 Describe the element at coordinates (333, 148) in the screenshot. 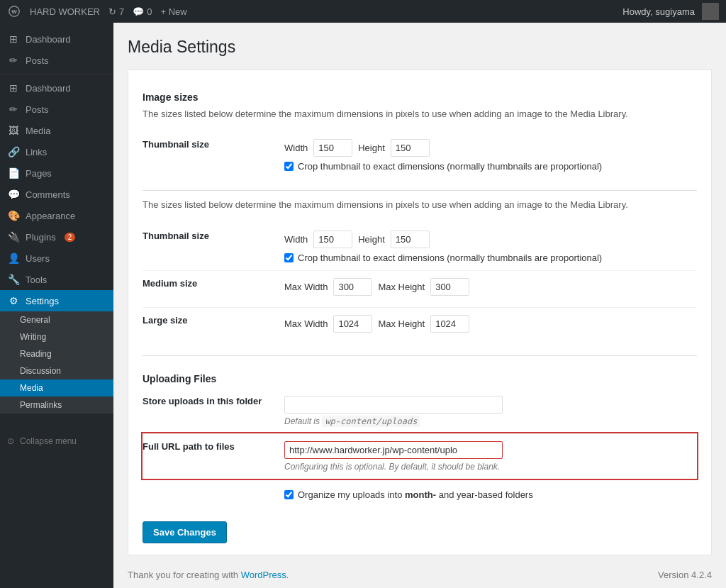

I see `thumbnail-width-input-top` at that location.